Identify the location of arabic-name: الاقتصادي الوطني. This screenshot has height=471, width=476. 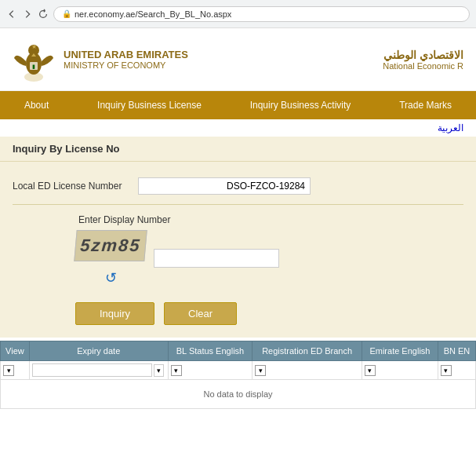
(423, 55).